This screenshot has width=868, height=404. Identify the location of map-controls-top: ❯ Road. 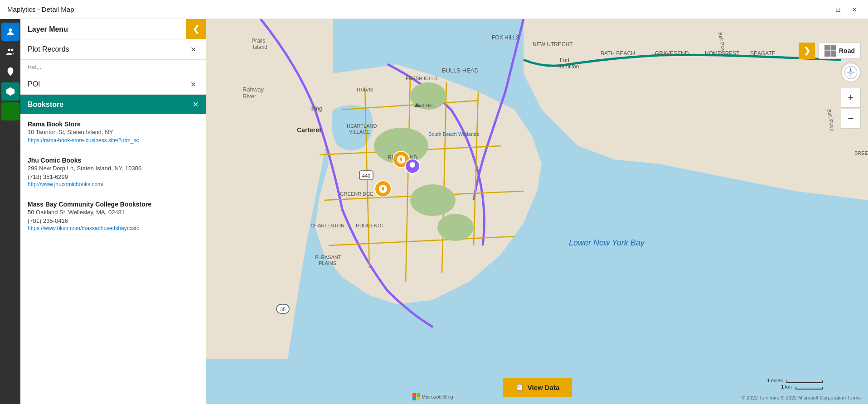
(829, 51).